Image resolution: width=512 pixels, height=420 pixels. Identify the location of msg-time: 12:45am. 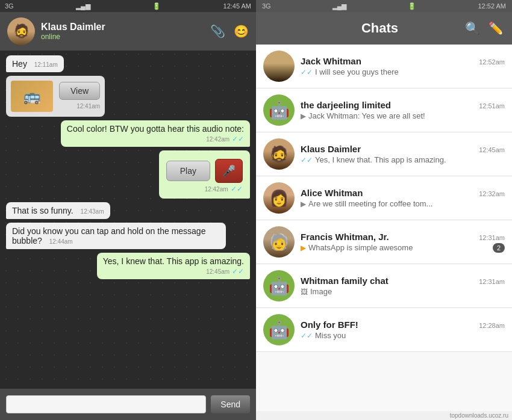
(218, 272).